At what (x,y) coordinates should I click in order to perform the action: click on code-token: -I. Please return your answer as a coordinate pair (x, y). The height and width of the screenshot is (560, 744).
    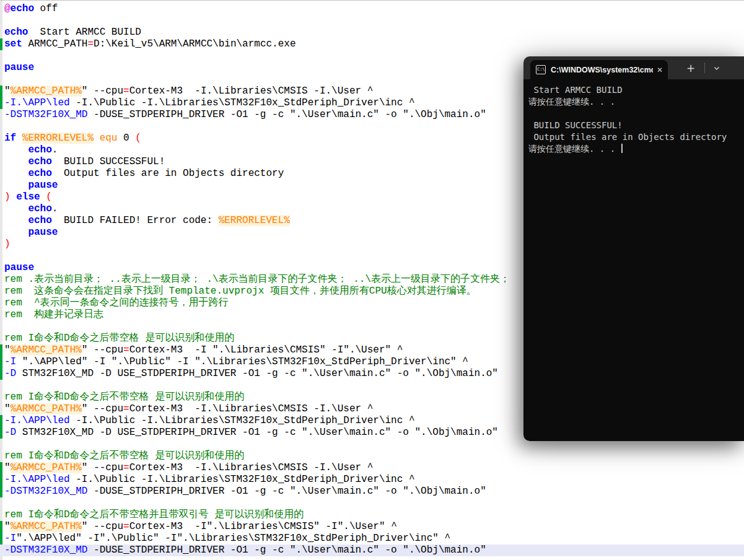
    Looking at the image, I should click on (10, 362).